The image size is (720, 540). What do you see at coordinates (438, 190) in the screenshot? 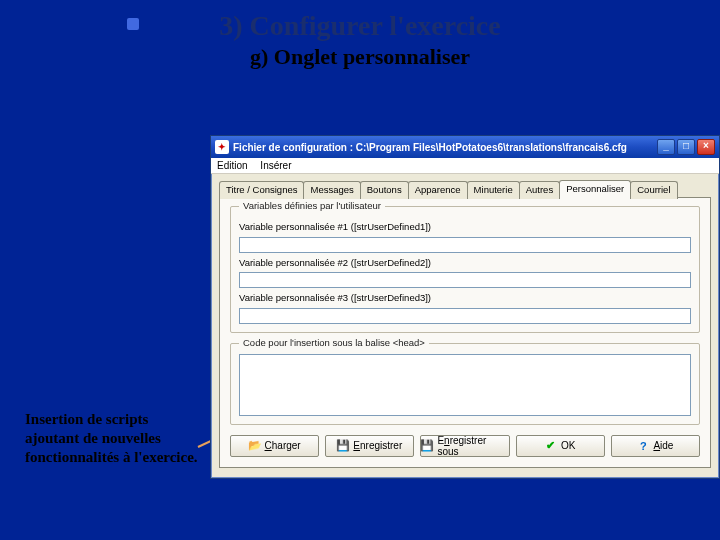
I see `tab-apparence: Apparence` at bounding box center [438, 190].